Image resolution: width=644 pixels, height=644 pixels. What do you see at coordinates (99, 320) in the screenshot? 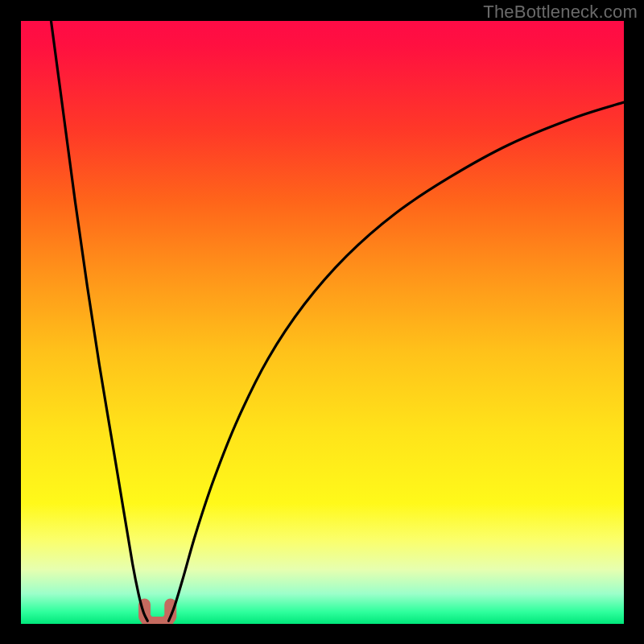
I see `left-branch-curve` at bounding box center [99, 320].